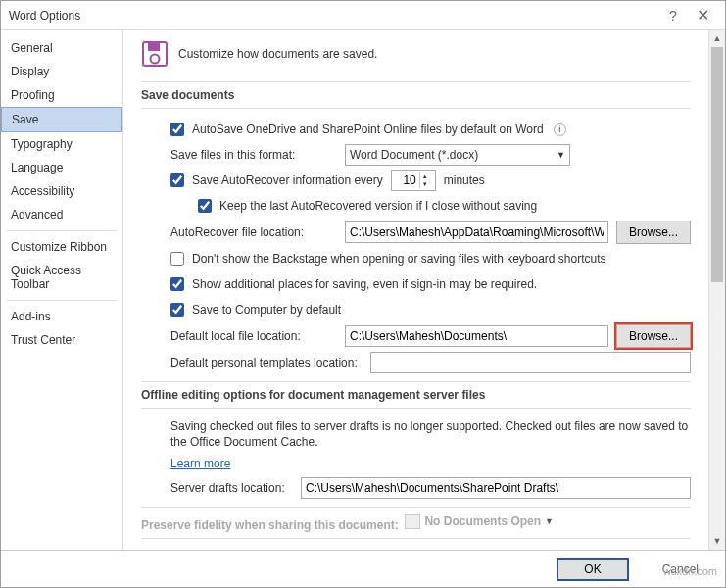 This screenshot has width=726, height=588. What do you see at coordinates (458, 155) in the screenshot?
I see `format-dropdown: Word Document (*.docx) ▼` at bounding box center [458, 155].